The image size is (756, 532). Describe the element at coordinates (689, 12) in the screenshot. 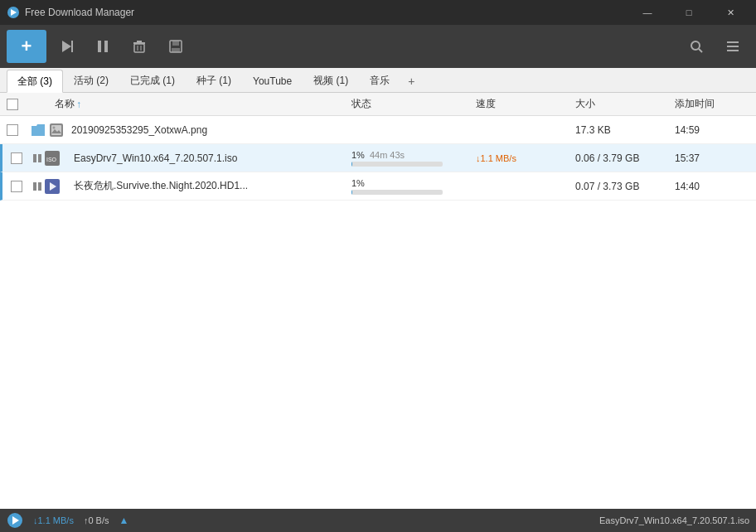

I see `window-controls: — □ ✕` at that location.